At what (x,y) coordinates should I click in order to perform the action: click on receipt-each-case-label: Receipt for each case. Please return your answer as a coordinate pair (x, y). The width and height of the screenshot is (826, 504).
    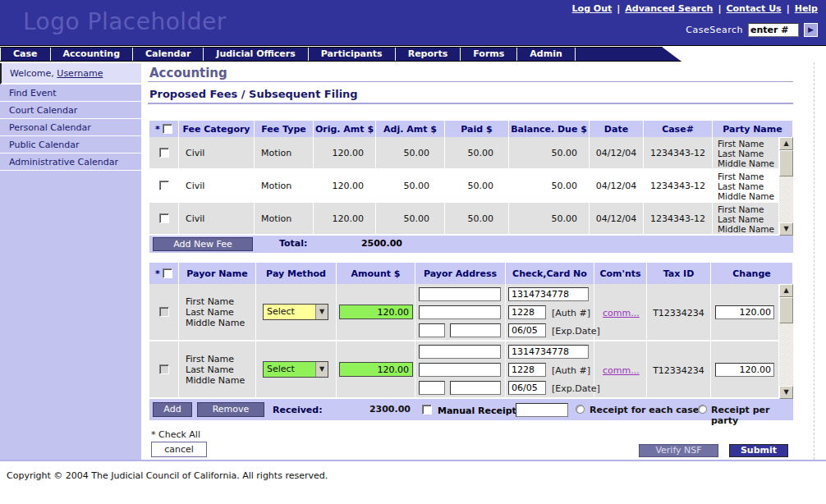
    Looking at the image, I should click on (644, 410).